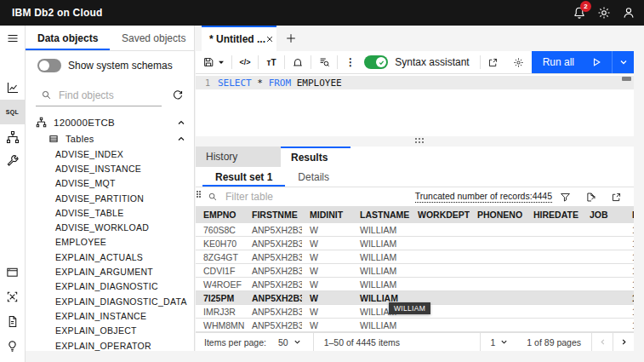 The height and width of the screenshot is (362, 644). I want to click on table-name: EXPLAIN_DIAGNOSTIC, so click(107, 286).